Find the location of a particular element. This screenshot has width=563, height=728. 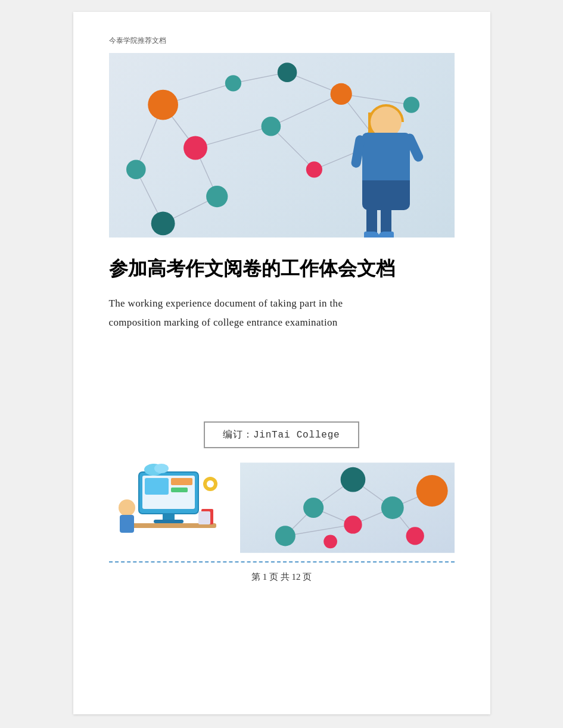

content-spacer is located at coordinates (282, 386).